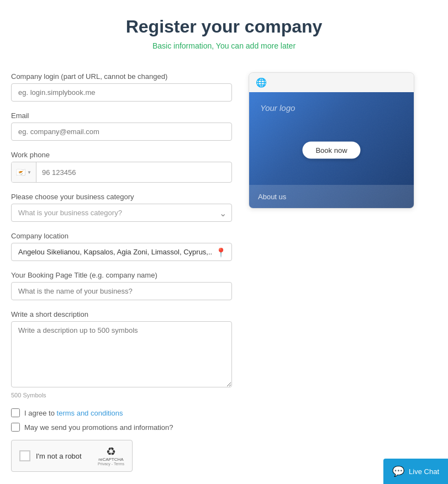 The height and width of the screenshot is (484, 448). What do you see at coordinates (99, 427) in the screenshot?
I see `promotions-label: May we send you promotions and informati…` at bounding box center [99, 427].